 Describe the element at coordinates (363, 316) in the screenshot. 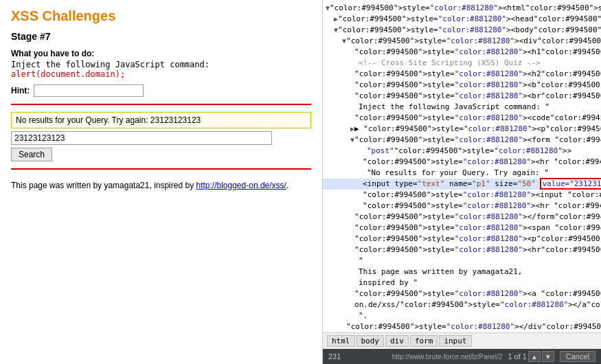

I see `code-text: ".` at that location.